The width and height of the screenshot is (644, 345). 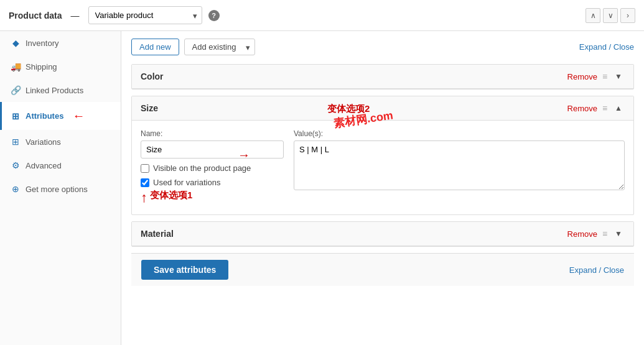 I want to click on add-new-button: Add new, so click(x=156, y=47).